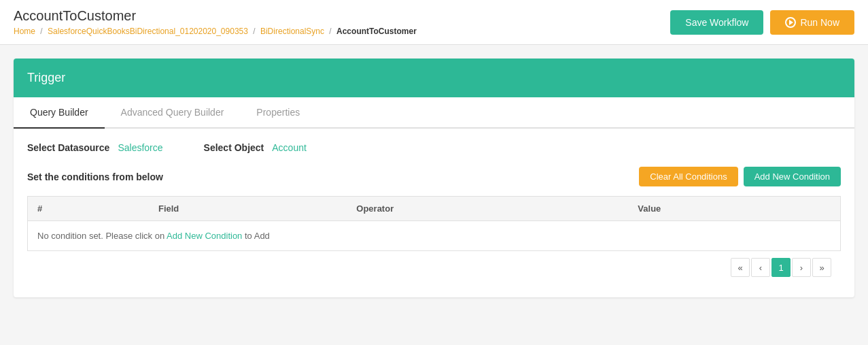  What do you see at coordinates (801, 267) in the screenshot?
I see `pagination-next: ›` at bounding box center [801, 267].